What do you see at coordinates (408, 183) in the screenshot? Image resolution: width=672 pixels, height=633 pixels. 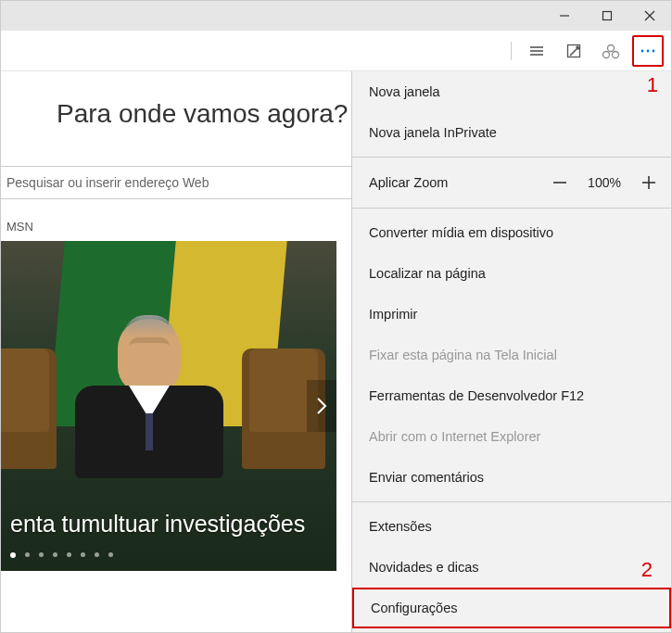 I see `zoom-label: Aplicar Zoom` at bounding box center [408, 183].